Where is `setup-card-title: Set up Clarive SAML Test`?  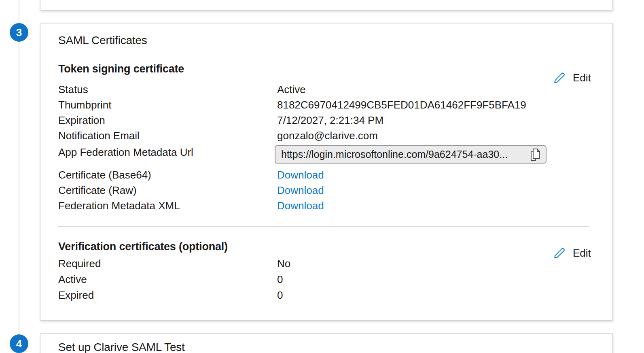 setup-card-title: Set up Clarive SAML Test is located at coordinates (121, 347).